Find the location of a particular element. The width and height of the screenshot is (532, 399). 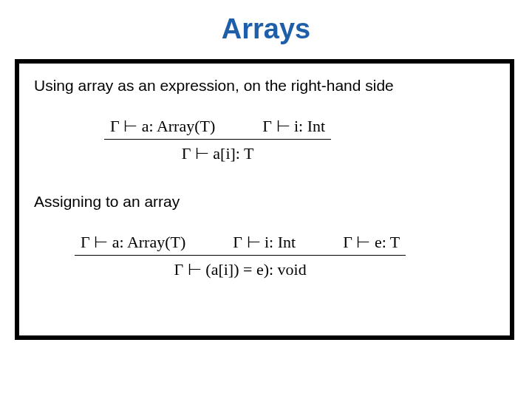

premises: Γ ⊢ a: Array(T) Γ ⊢ i: Int is located at coordinates (217, 127).